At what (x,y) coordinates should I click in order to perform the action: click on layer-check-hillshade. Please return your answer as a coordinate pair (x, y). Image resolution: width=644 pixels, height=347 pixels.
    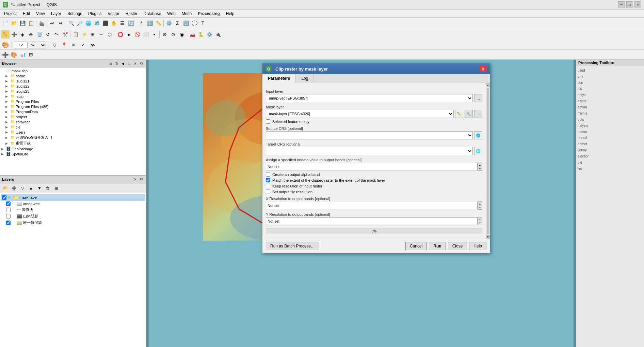
    Looking at the image, I should click on (8, 216).